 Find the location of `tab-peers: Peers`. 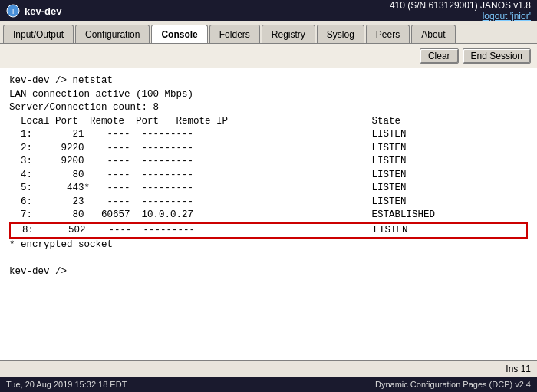

tab-peers: Peers is located at coordinates (388, 34).